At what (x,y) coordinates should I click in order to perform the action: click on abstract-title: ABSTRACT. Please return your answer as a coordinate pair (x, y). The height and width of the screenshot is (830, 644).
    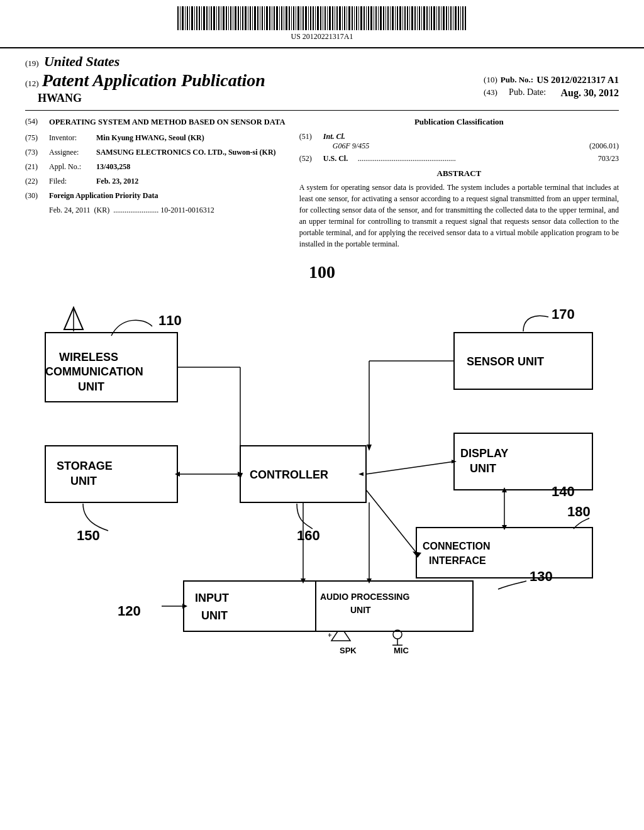
    Looking at the image, I should click on (459, 174).